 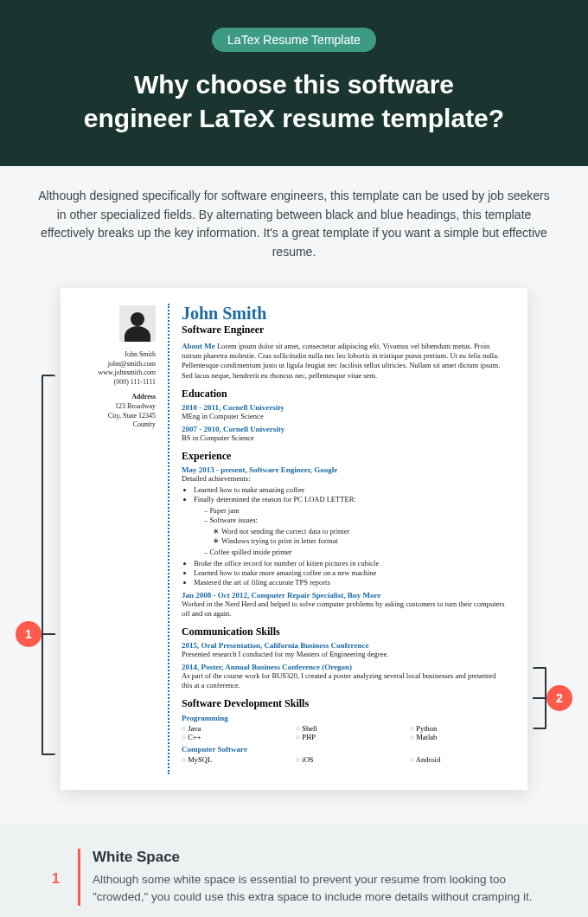 What do you see at coordinates (344, 681) in the screenshot?
I see `comm2-detail: As part of the course work for BUS320, I…` at bounding box center [344, 681].